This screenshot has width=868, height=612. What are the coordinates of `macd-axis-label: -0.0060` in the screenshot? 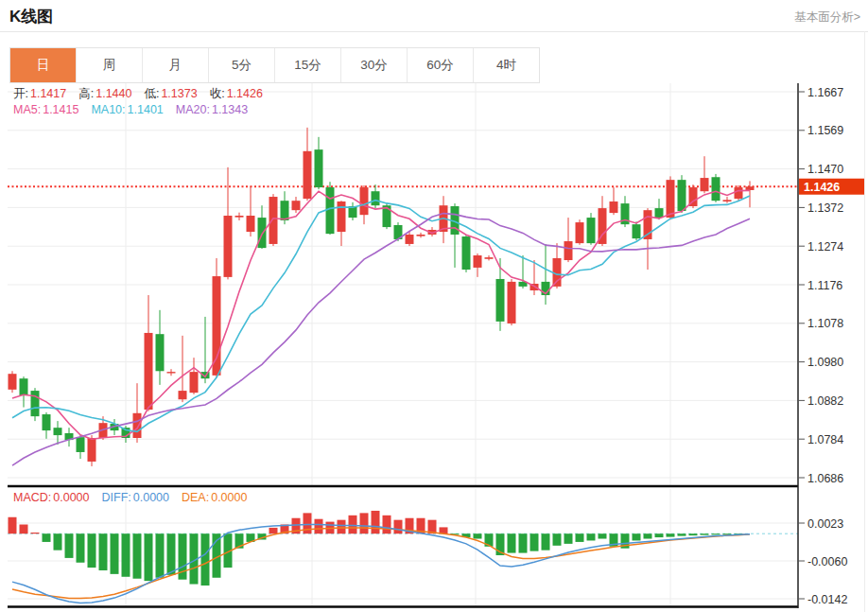 It's located at (827, 562).